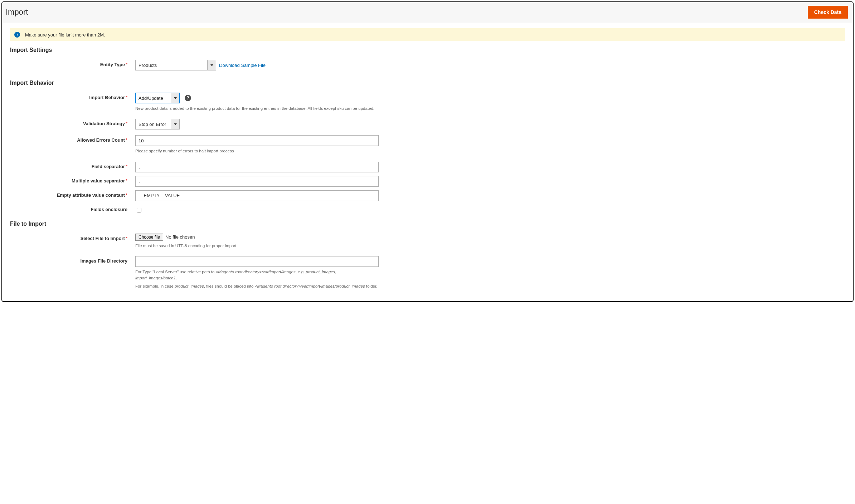  I want to click on info-message: i Make sure your file isn't more than 2M…, so click(427, 35).